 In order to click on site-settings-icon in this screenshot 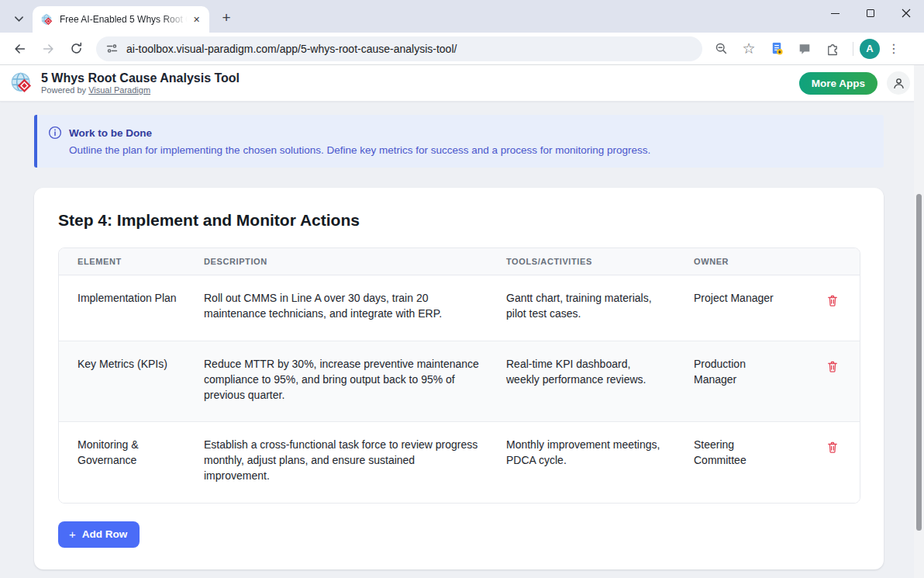, I will do `click(112, 48)`.